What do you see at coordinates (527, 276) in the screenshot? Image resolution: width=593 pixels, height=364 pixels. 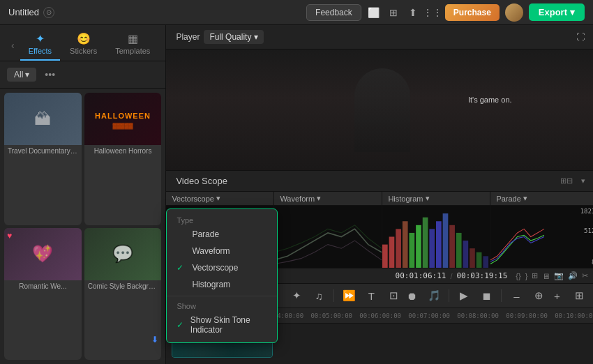 I see `scope-action-icon-2: }` at bounding box center [527, 276].